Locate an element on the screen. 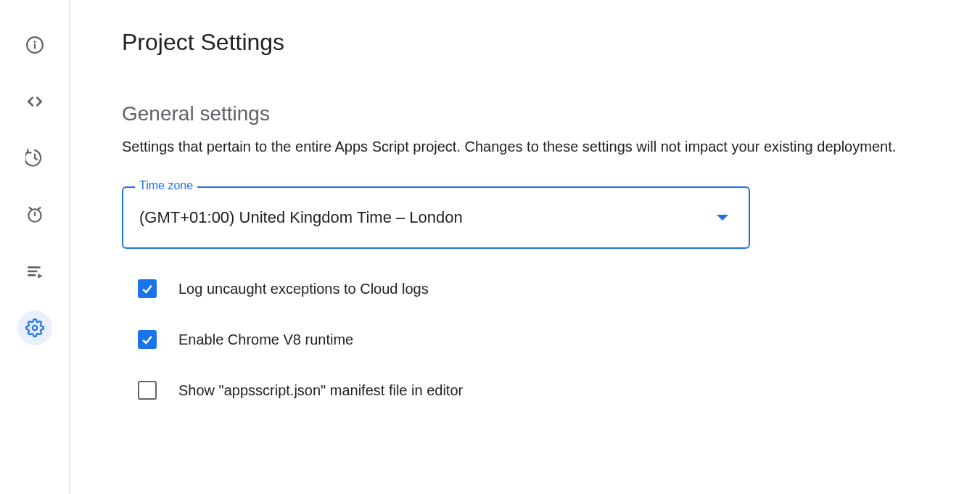 The width and height of the screenshot is (980, 494). show-manifest-row: Show "appsscript.json" manifest file in … is located at coordinates (532, 390).